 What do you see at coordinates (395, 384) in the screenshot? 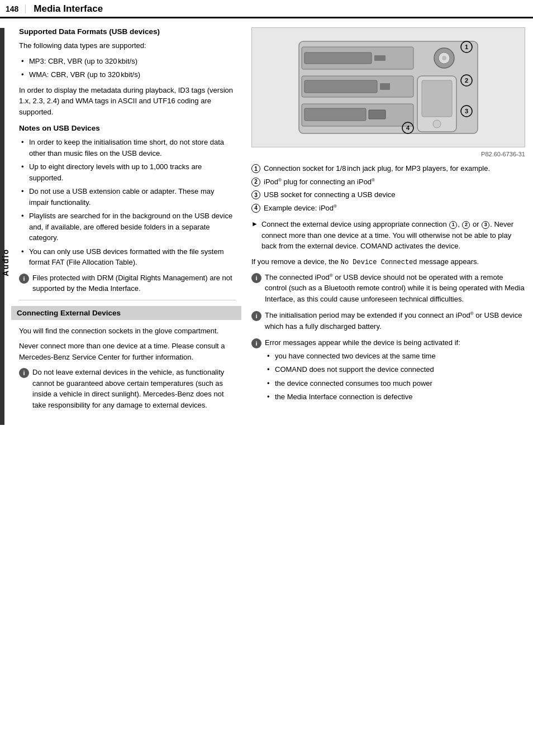
I see `list-item: the device connected consumes too much p…` at bounding box center [395, 384].